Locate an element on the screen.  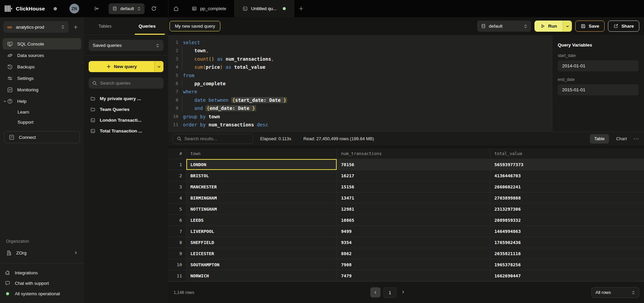
refresh-icon is located at coordinates (154, 9).